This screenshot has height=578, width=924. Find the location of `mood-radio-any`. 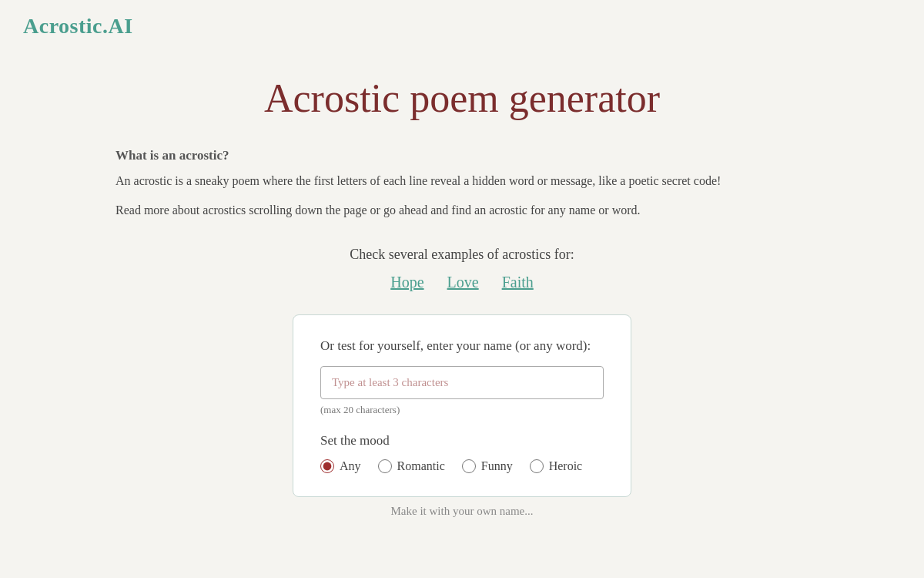

mood-radio-any is located at coordinates (327, 466).